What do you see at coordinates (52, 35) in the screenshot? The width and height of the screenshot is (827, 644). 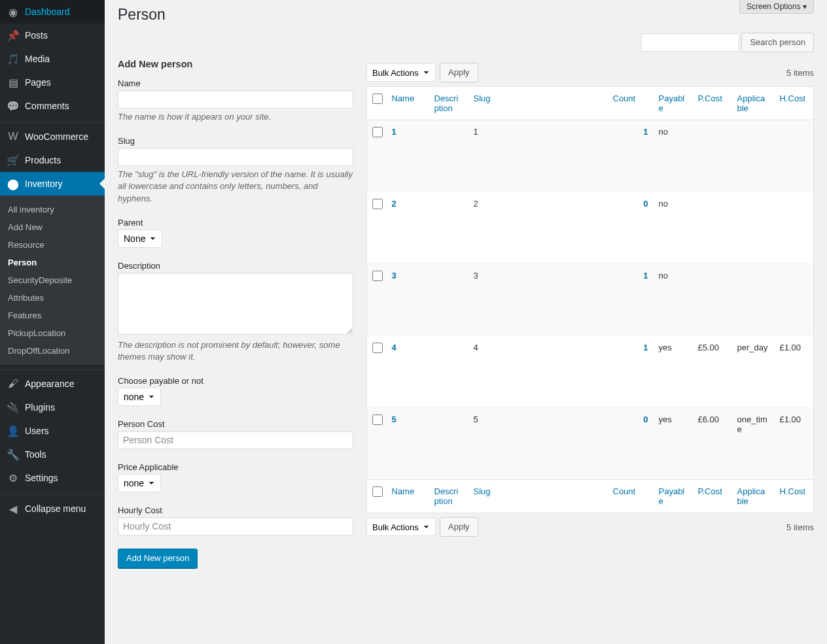 I see `menu-item-posts: 📌Posts` at bounding box center [52, 35].